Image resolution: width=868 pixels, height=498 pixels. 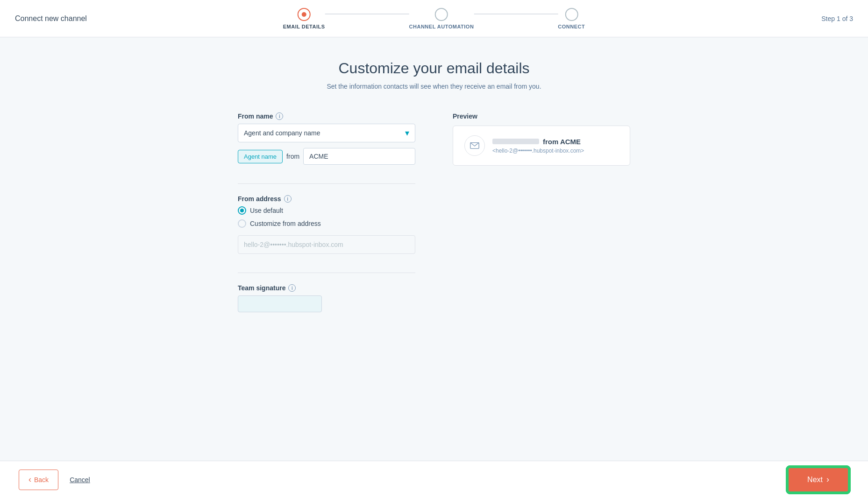 What do you see at coordinates (280, 304) in the screenshot?
I see `team-signature-toggle` at bounding box center [280, 304].